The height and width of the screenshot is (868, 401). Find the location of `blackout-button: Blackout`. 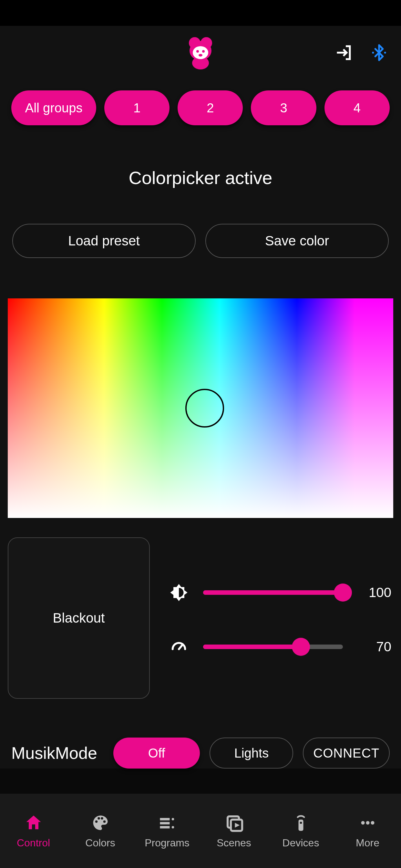

blackout-button: Blackout is located at coordinates (79, 618).